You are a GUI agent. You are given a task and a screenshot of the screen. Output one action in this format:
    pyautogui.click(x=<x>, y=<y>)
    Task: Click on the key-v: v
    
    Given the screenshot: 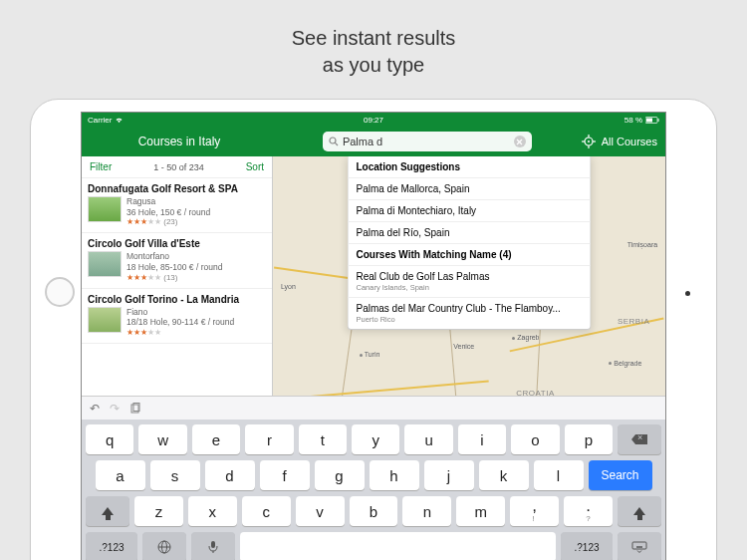 What is the action you would take?
    pyautogui.click(x=321, y=511)
    